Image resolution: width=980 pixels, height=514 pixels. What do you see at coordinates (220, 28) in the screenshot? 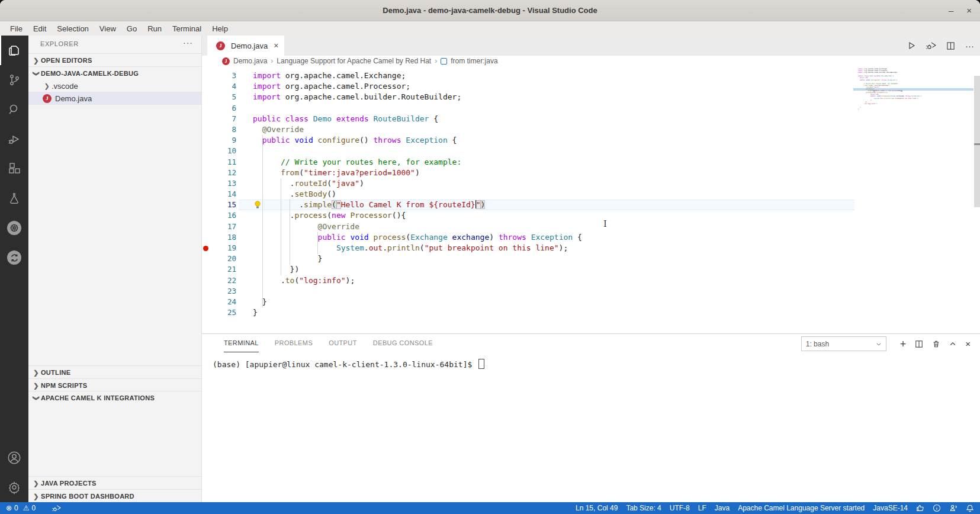
I see `menu-help: Help` at bounding box center [220, 28].